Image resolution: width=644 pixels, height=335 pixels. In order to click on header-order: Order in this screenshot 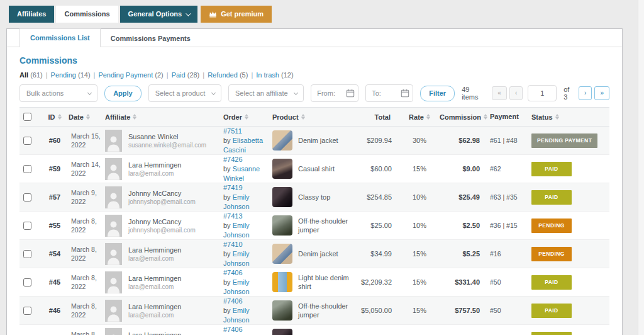, I will do `click(233, 117)`.